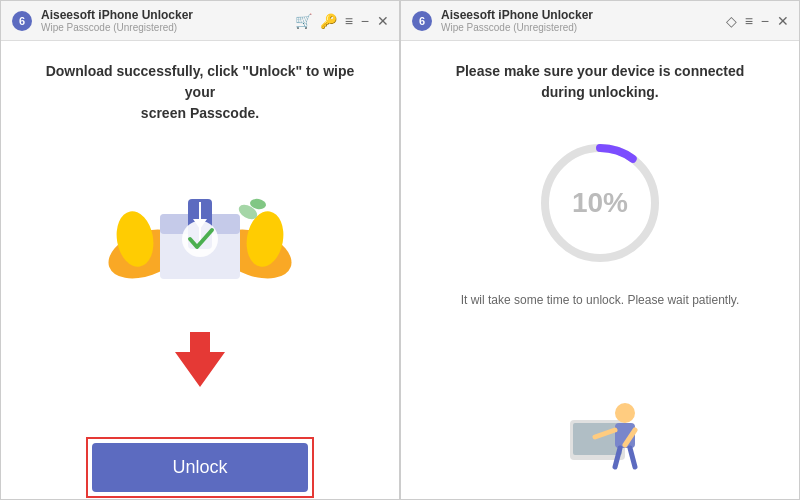 The height and width of the screenshot is (500, 800). I want to click on unlock-button-container: Unlock, so click(200, 468).